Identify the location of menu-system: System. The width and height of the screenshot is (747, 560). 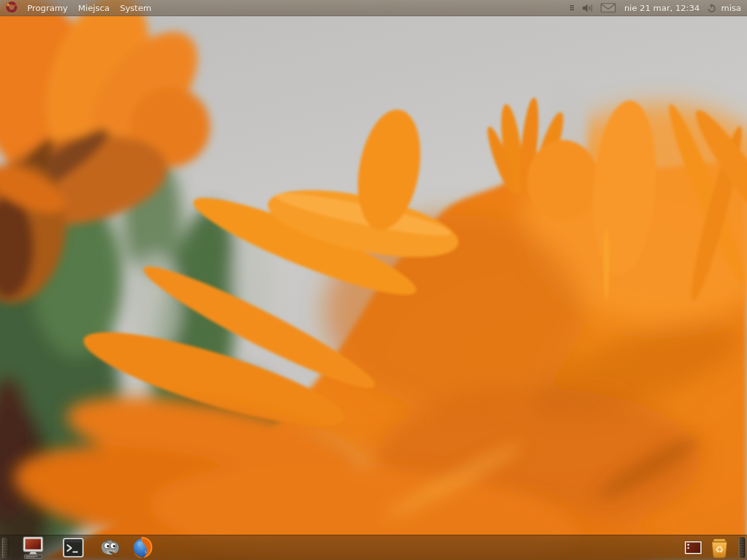
(136, 8).